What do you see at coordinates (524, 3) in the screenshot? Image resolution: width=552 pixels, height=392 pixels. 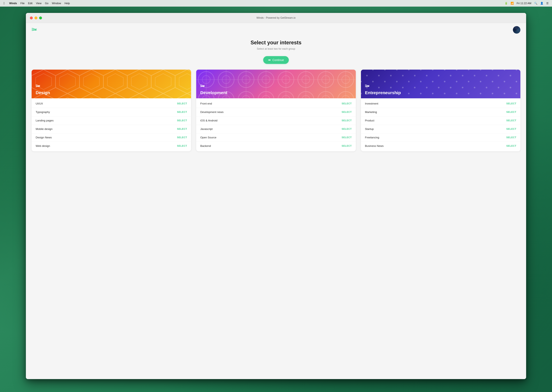 I see `clock: Fri 11:22 AM` at bounding box center [524, 3].